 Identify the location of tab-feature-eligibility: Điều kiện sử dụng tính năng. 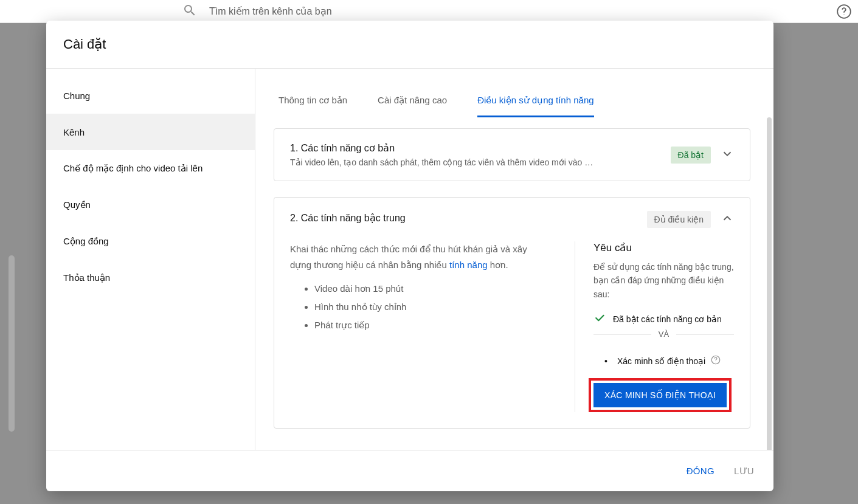
(535, 106).